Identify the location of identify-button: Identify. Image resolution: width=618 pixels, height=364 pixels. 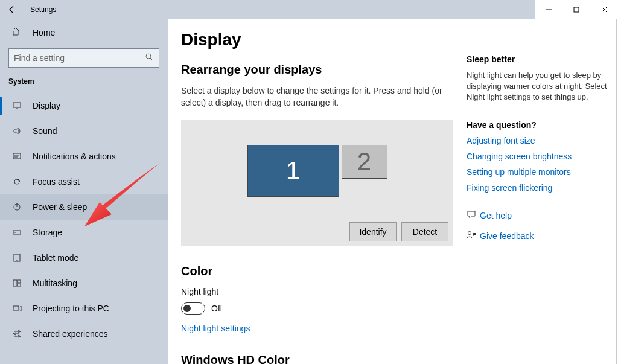
(373, 232).